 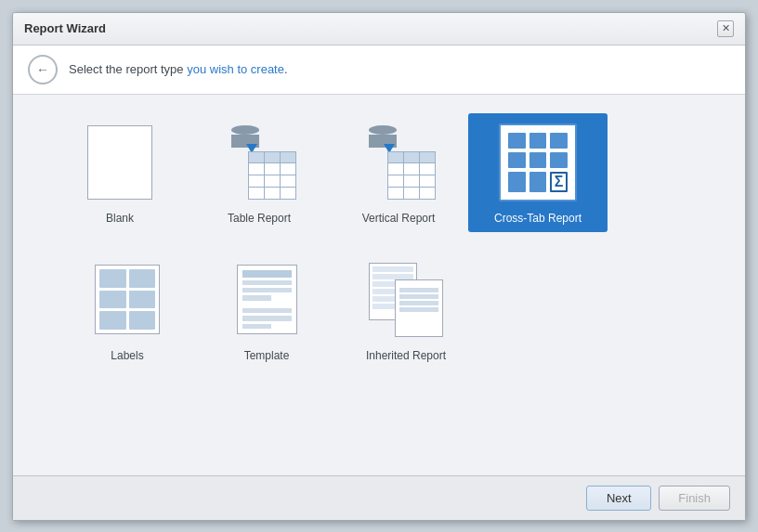 What do you see at coordinates (259, 173) in the screenshot?
I see `report-item-table: Table Report` at bounding box center [259, 173].